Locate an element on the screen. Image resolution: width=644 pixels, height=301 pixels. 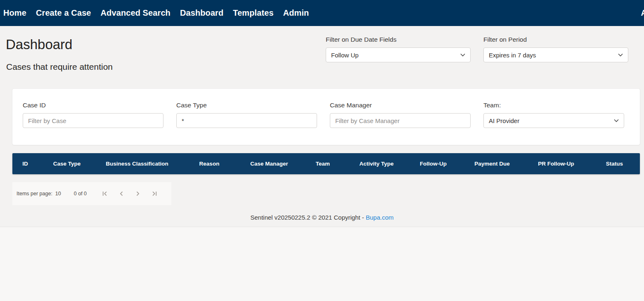
page-titles: Dashboard Cases that require attention is located at coordinates (159, 54).